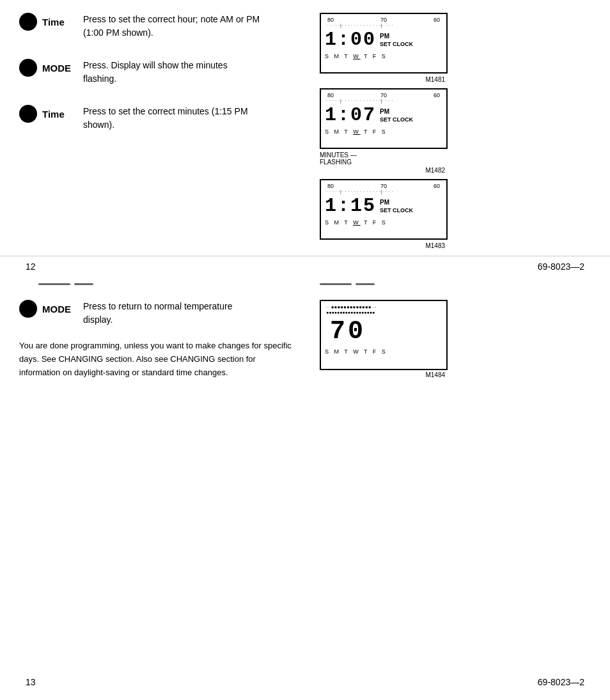  Describe the element at coordinates (384, 206) in the screenshot. I see `display3-main: 1:15 PM SET CLOCK` at that location.